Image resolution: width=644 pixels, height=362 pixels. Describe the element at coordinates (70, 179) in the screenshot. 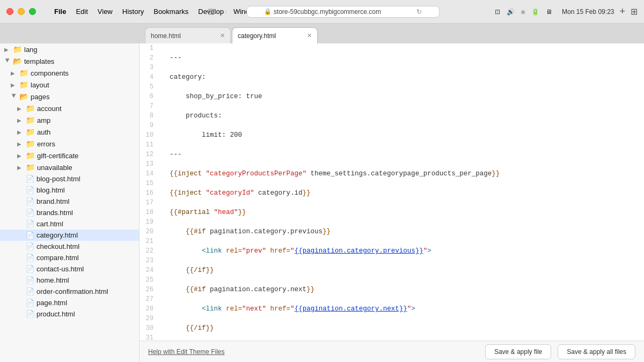

I see `sidebar-item-blog-post-html: 📄 blog-post.html` at that location.